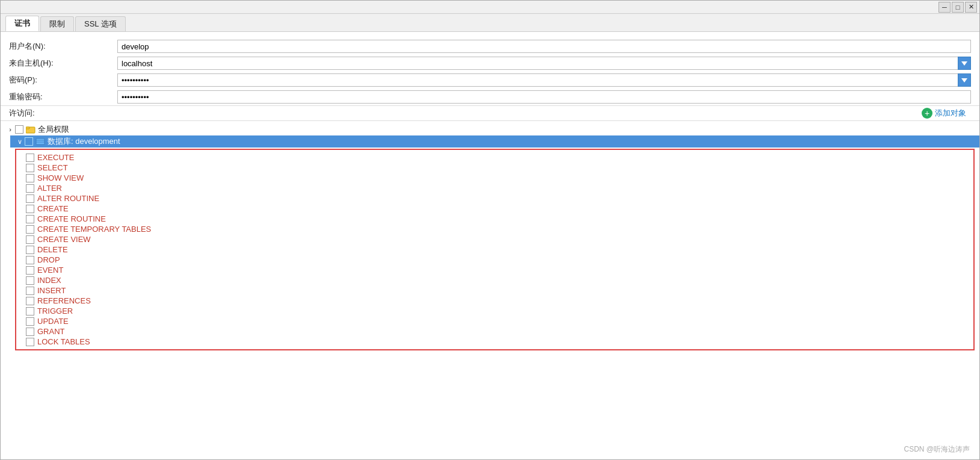 The image size is (980, 460). I want to click on perm-label-alter_routine: ALTER ROUTINE, so click(69, 199).